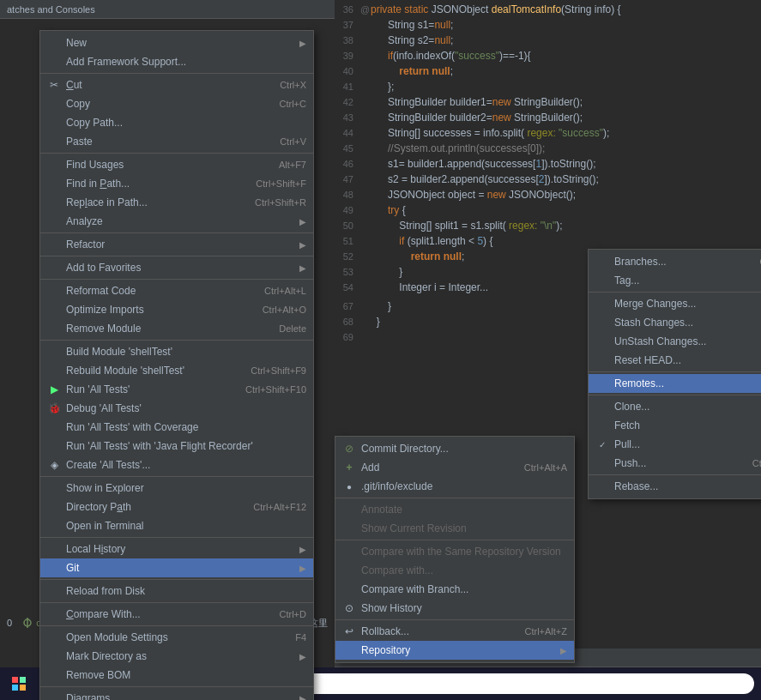  I want to click on taskbar-icon-start, so click(19, 684).